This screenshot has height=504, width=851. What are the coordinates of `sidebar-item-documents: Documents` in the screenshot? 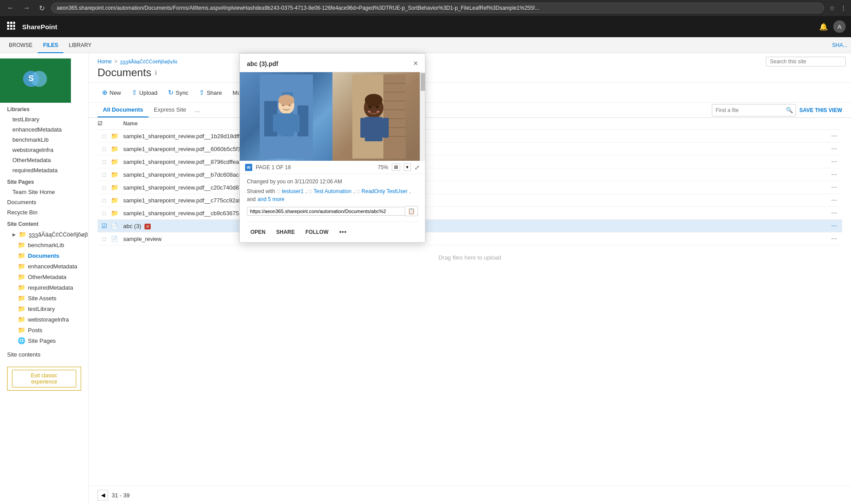 It's located at (44, 202).